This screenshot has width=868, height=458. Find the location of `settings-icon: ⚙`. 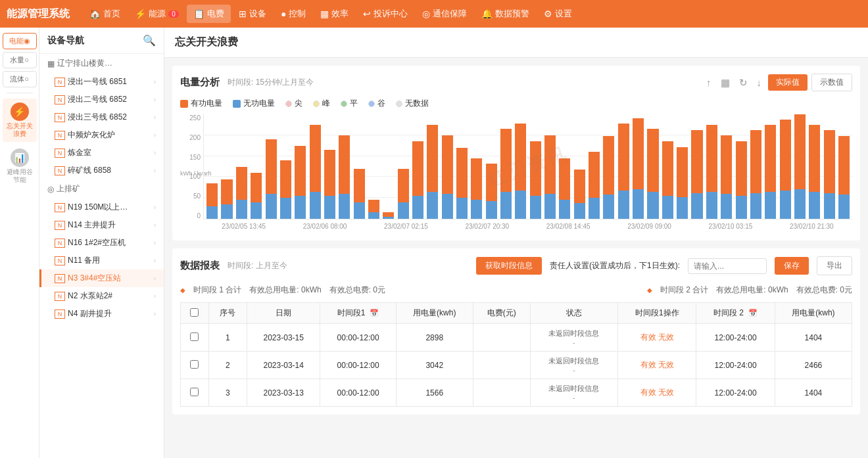

settings-icon: ⚙ is located at coordinates (548, 14).